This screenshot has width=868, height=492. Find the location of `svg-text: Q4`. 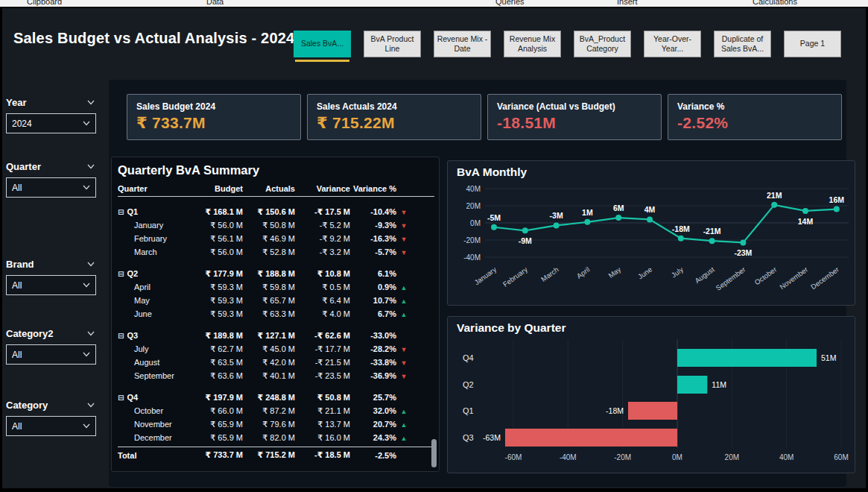

svg-text: Q4 is located at coordinates (468, 358).